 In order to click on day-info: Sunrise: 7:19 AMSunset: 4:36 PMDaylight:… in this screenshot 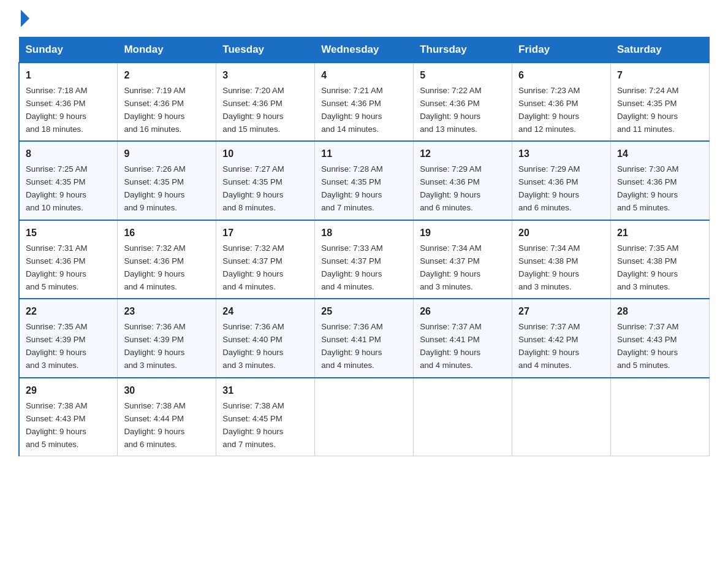, I will do `click(154, 110)`.